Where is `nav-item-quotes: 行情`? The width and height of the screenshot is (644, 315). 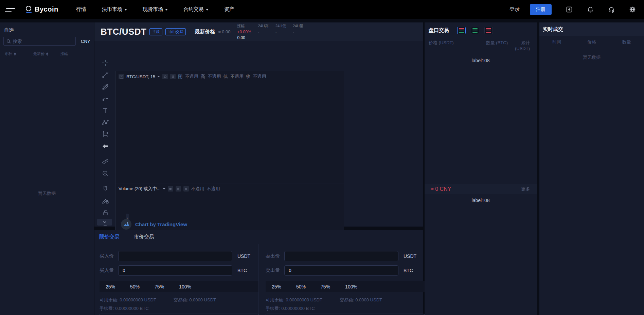
nav-item-quotes: 行情 is located at coordinates (81, 10).